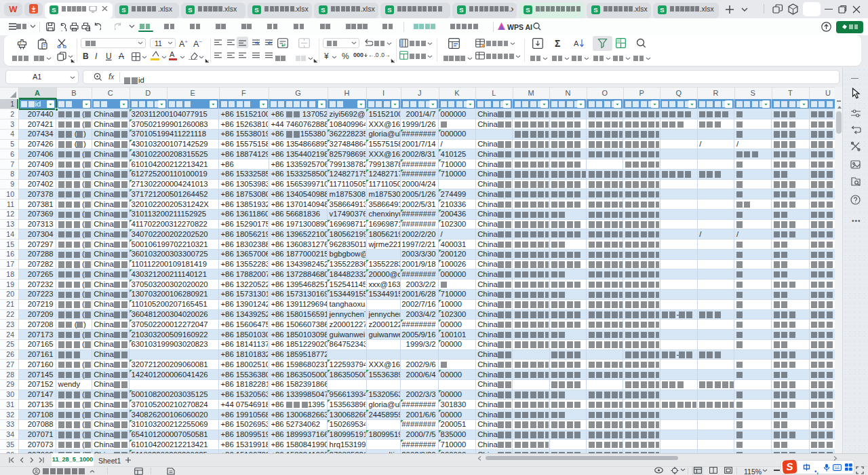  Describe the element at coordinates (576, 43) in the screenshot. I see `svg-text: A` at that location.